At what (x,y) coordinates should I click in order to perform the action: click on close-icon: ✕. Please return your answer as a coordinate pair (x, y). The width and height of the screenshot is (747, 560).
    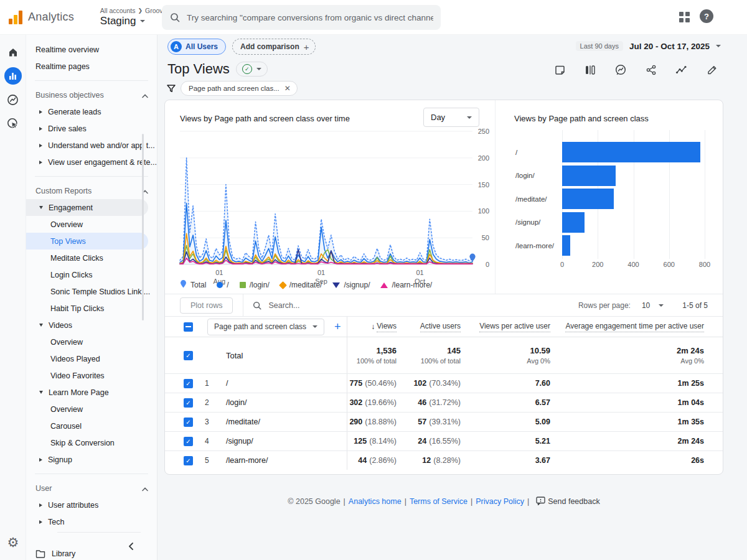
    Looking at the image, I should click on (288, 88).